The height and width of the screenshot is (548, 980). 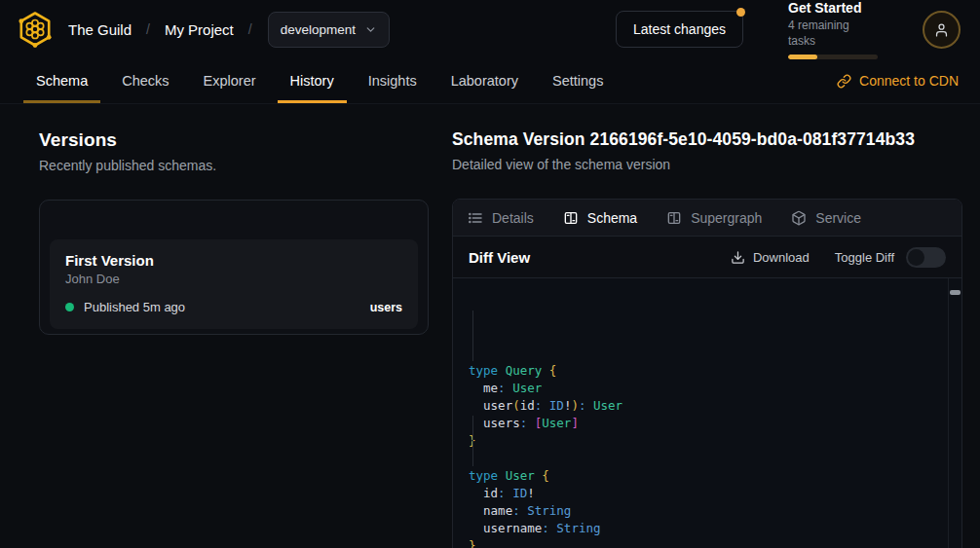 I want to click on tab-explorer: Explorer, so click(x=230, y=81).